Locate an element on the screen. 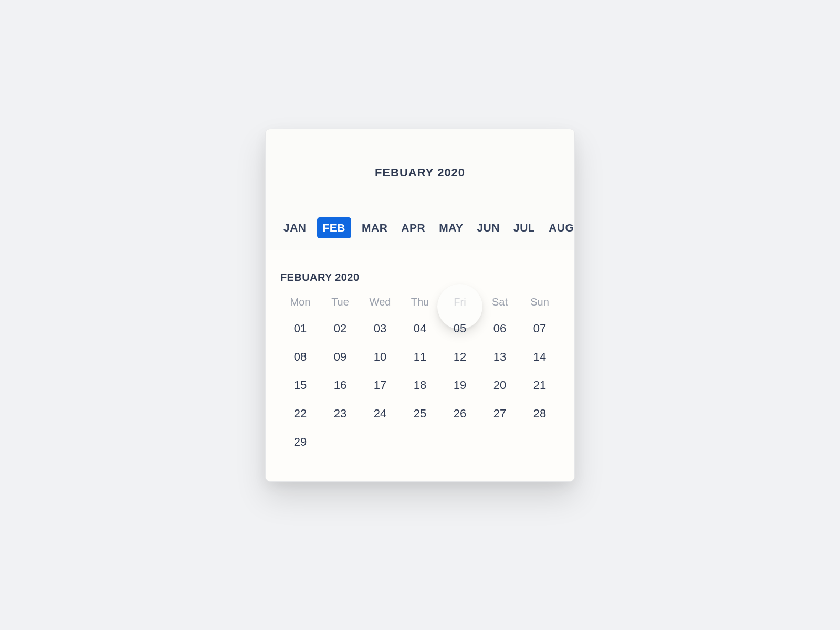  day-20: 20 is located at coordinates (500, 385).